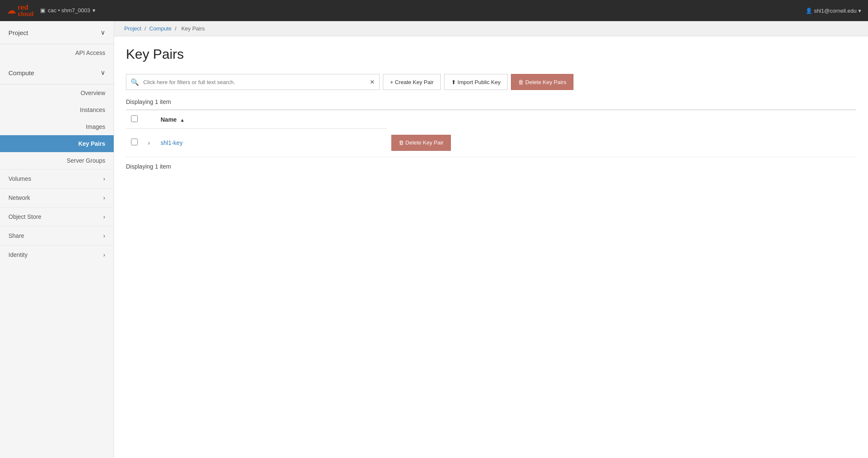 This screenshot has height=458, width=868. I want to click on select-all-checkbox, so click(134, 119).